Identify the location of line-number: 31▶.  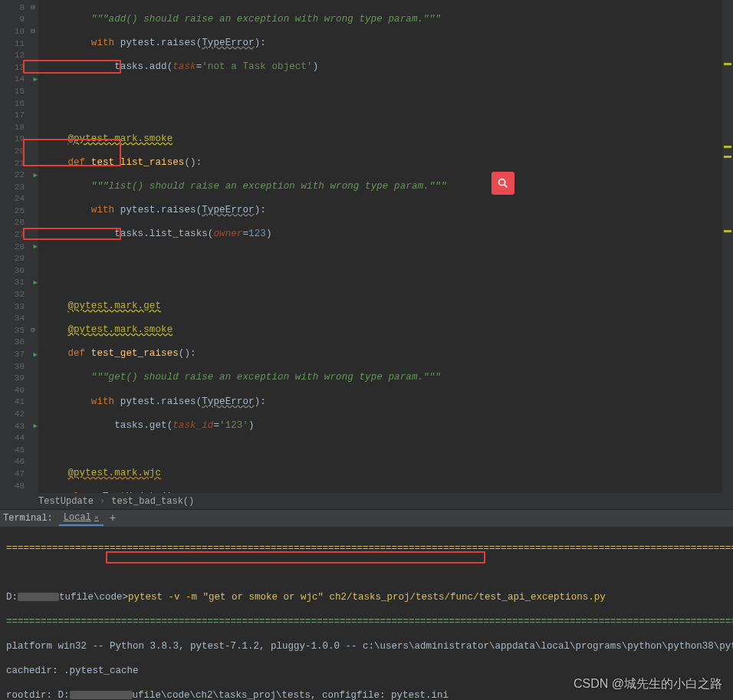
(19, 283).